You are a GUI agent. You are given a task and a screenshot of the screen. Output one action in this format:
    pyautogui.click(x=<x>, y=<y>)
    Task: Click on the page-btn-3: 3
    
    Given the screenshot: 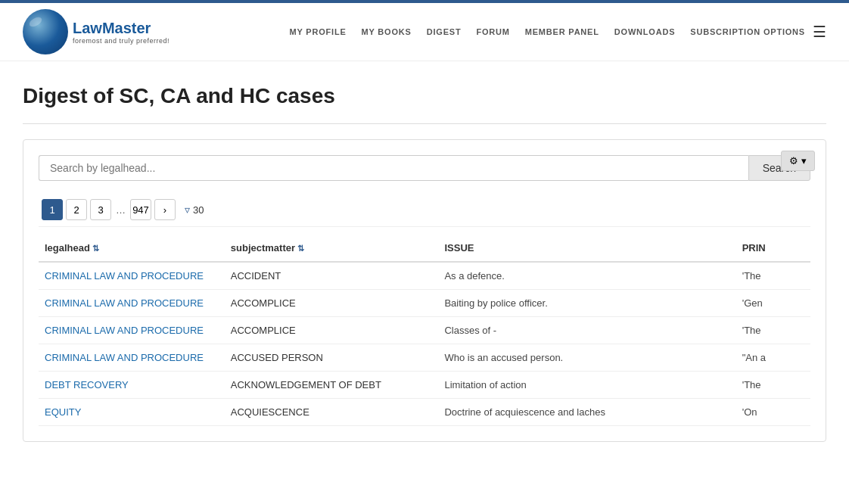 What is the action you would take?
    pyautogui.click(x=101, y=210)
    